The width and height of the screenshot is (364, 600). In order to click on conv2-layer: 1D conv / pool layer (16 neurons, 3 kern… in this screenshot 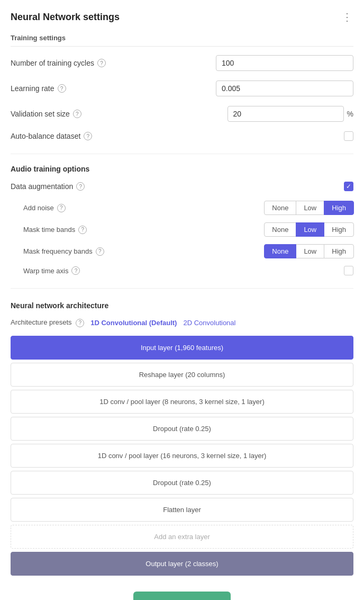, I will do `click(182, 455)`.